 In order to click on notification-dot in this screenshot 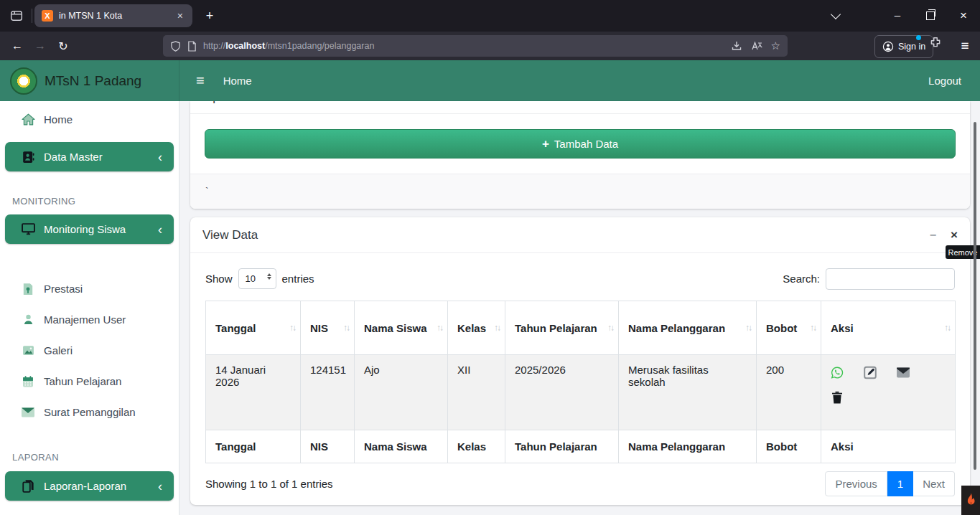, I will do `click(919, 37)`.